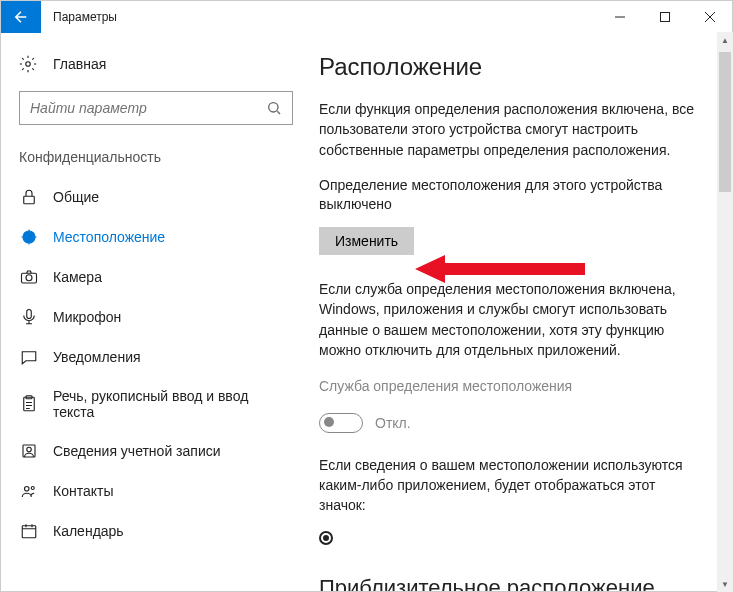 The height and width of the screenshot is (592, 733). What do you see at coordinates (83, 491) in the screenshot?
I see `sidebar-item-label: Контакты` at bounding box center [83, 491].